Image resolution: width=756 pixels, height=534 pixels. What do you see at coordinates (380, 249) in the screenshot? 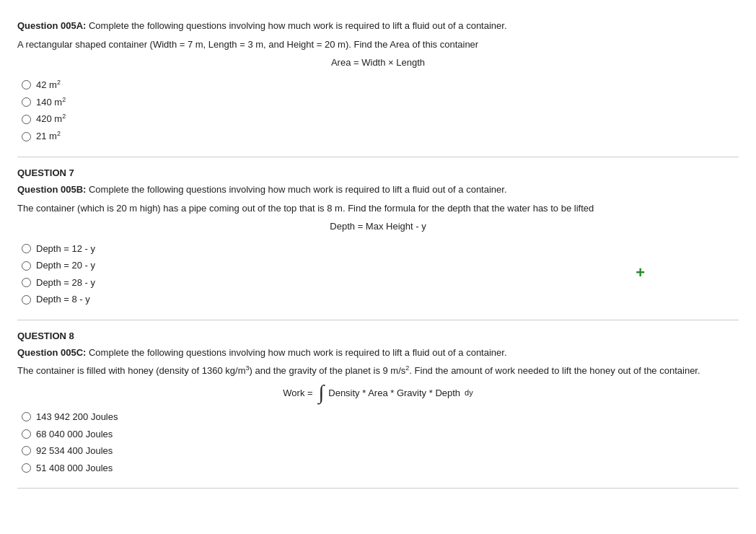
I see `option-depth-12: Depth = 12 - y` at bounding box center [380, 249].